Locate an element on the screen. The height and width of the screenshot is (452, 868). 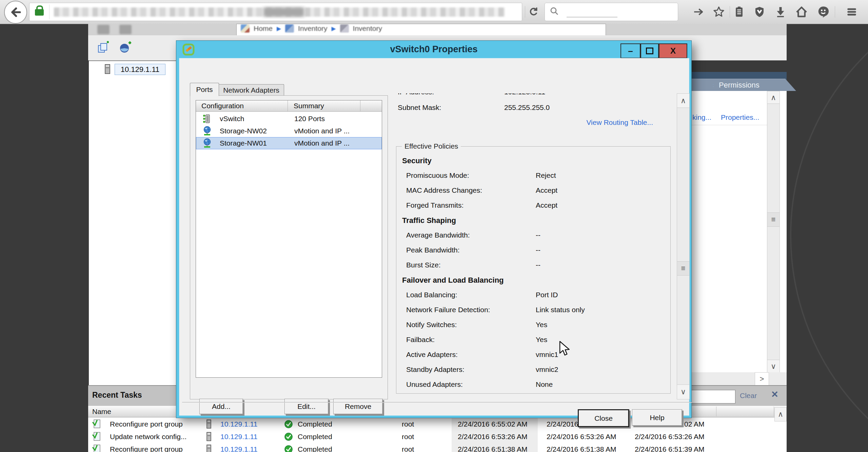
port-summary: 120 Ports is located at coordinates (310, 119).